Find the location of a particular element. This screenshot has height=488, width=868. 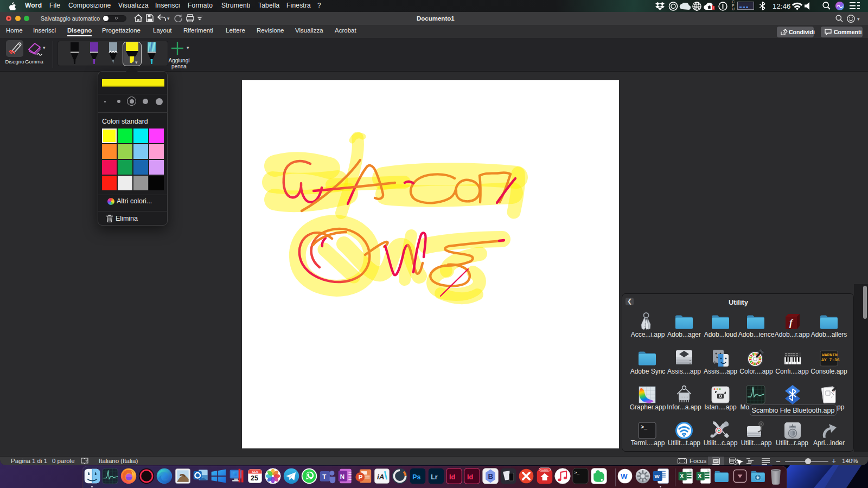

svg-text: iA is located at coordinates (381, 477).